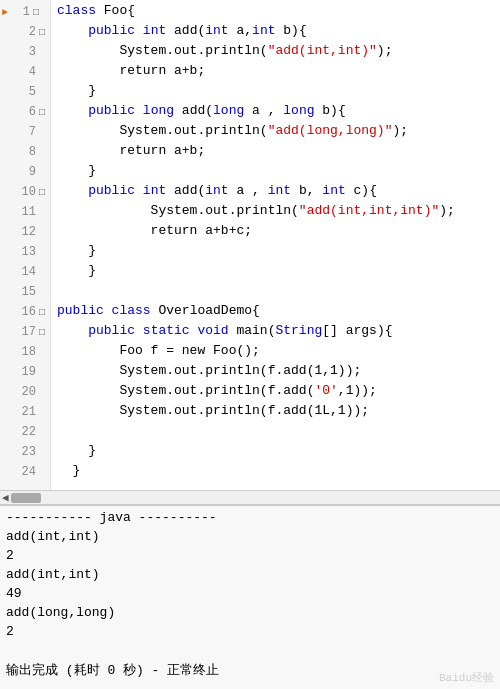 The width and height of the screenshot is (500, 689). What do you see at coordinates (278, 230) in the screenshot?
I see `code-line-12: return a+b+c;` at bounding box center [278, 230].